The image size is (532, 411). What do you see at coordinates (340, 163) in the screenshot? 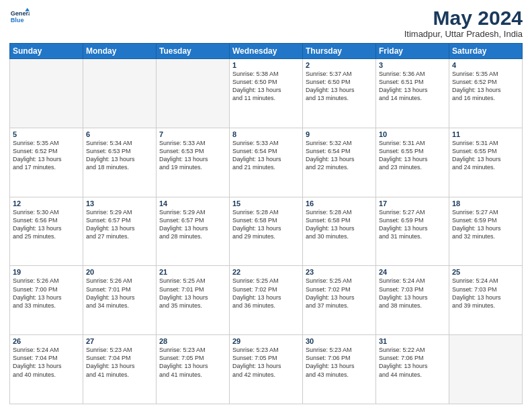
I see `calendar-day-cell: 9Sunrise: 5:32 AMSunset: 6:54 PMDaylight…` at bounding box center [340, 163].